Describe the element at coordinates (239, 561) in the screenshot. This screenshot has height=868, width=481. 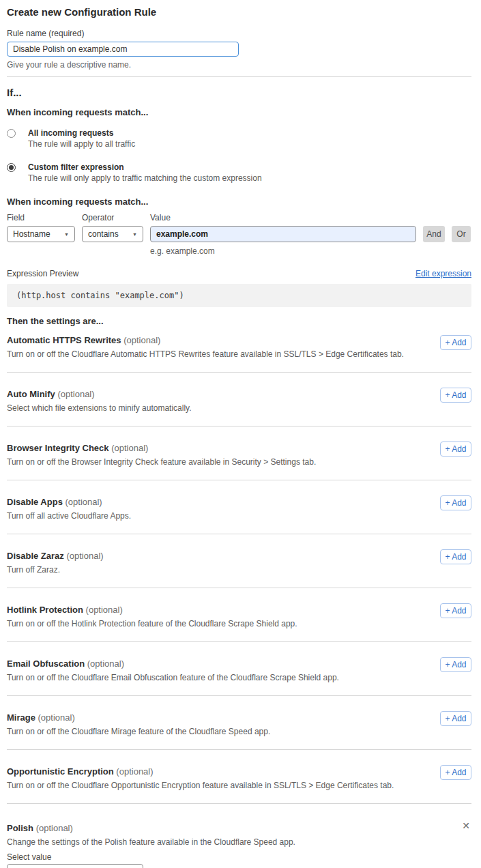
I see `setting-row: Disable Zaraz (optional) Turn off Zaraz.…` at that location.